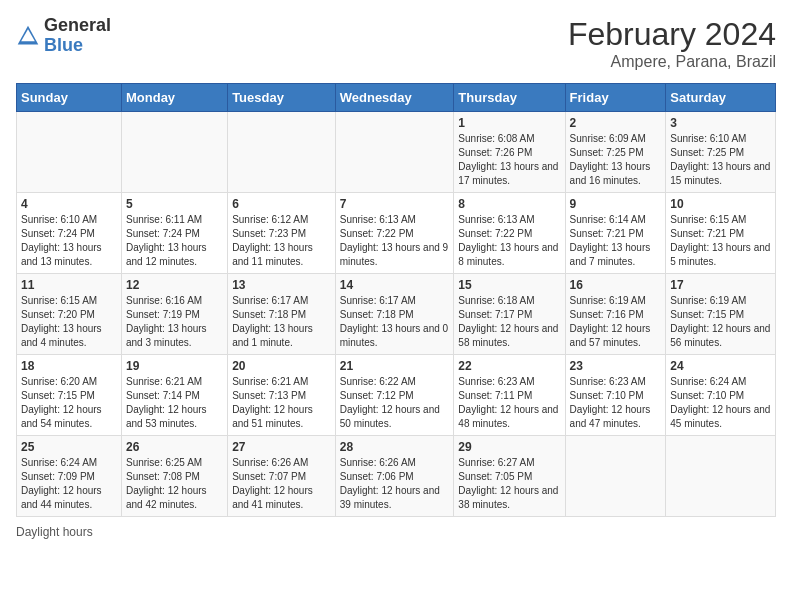  I want to click on day-number: 17, so click(720, 285).